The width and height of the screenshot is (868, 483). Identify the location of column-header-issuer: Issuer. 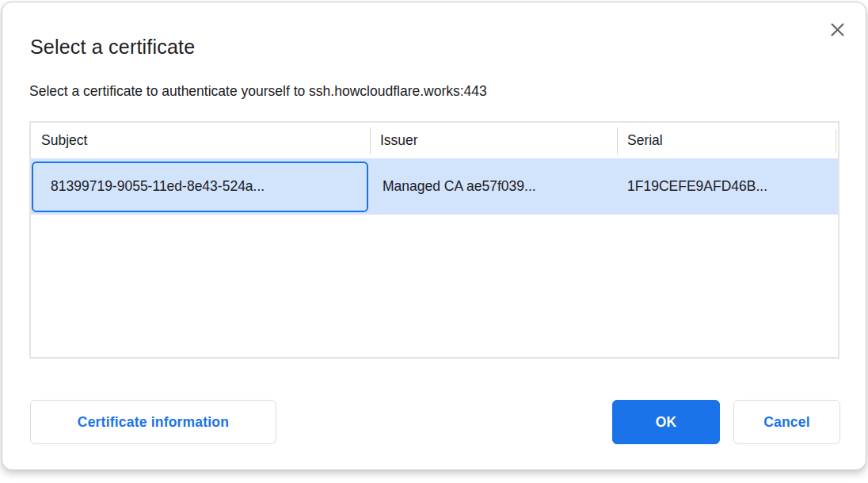
(493, 141).